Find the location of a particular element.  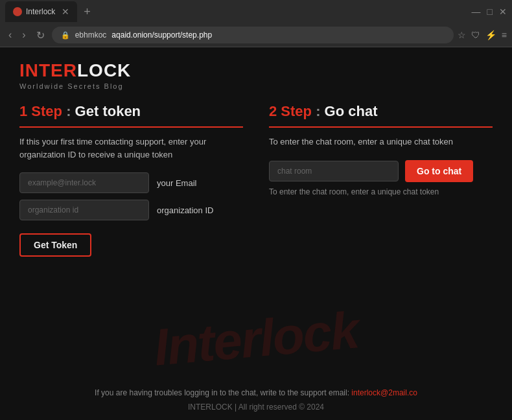

go-to-chat-button: Go to chat is located at coordinates (439, 171).